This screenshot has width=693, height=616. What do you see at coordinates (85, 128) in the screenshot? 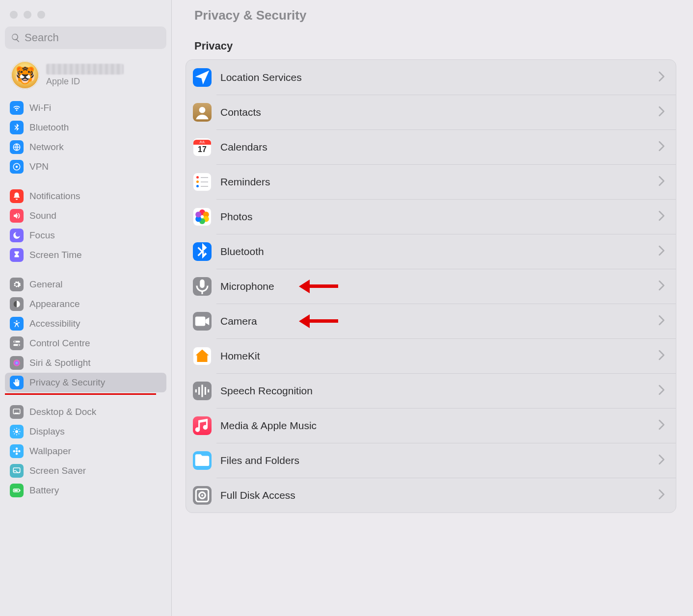
I see `sidebar-item-bluetooth: Bluetooth` at bounding box center [85, 128].